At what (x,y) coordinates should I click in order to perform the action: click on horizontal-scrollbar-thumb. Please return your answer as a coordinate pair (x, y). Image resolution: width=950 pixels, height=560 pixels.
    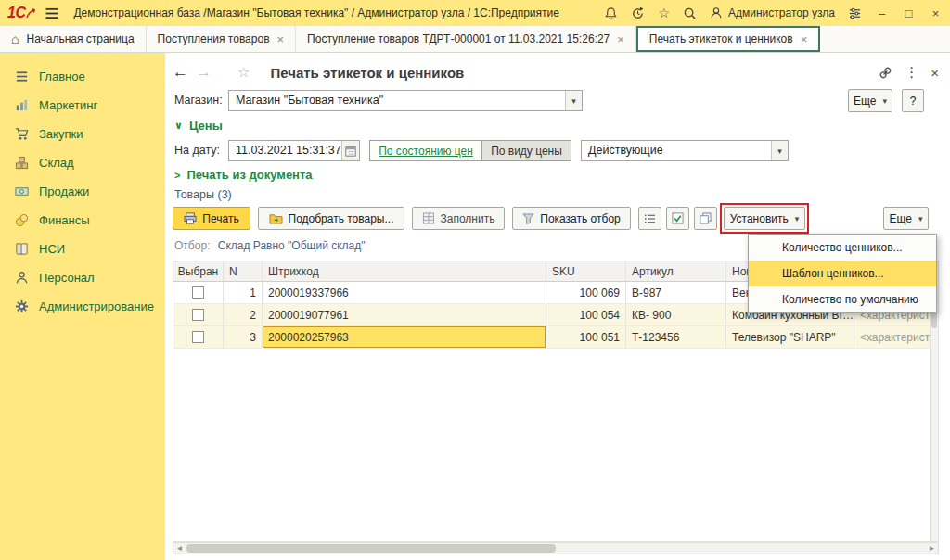
    Looking at the image, I should click on (371, 549).